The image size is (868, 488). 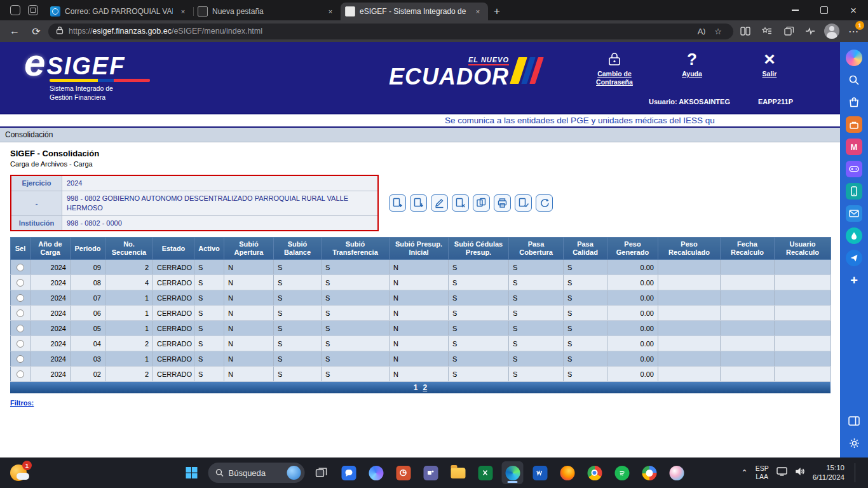 What do you see at coordinates (458, 473) in the screenshot?
I see `file-explorer-icon` at bounding box center [458, 473].